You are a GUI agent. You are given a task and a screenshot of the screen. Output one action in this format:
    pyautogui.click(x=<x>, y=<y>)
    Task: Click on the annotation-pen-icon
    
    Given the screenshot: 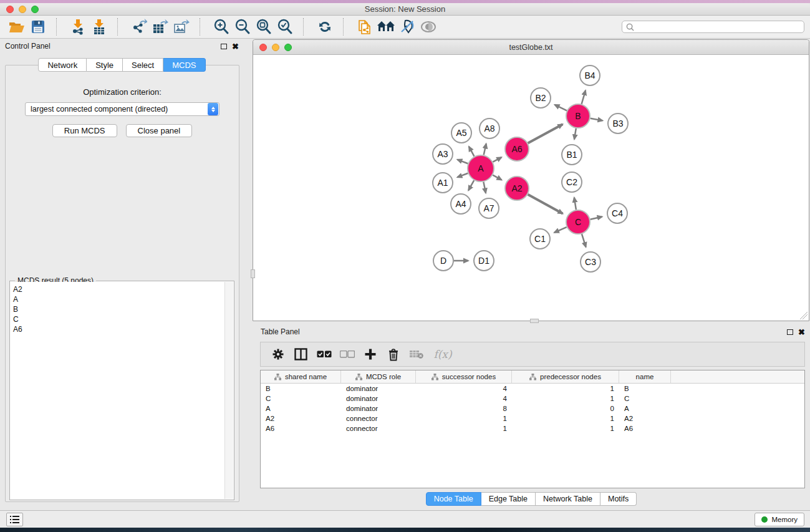 What is the action you would take?
    pyautogui.click(x=407, y=27)
    